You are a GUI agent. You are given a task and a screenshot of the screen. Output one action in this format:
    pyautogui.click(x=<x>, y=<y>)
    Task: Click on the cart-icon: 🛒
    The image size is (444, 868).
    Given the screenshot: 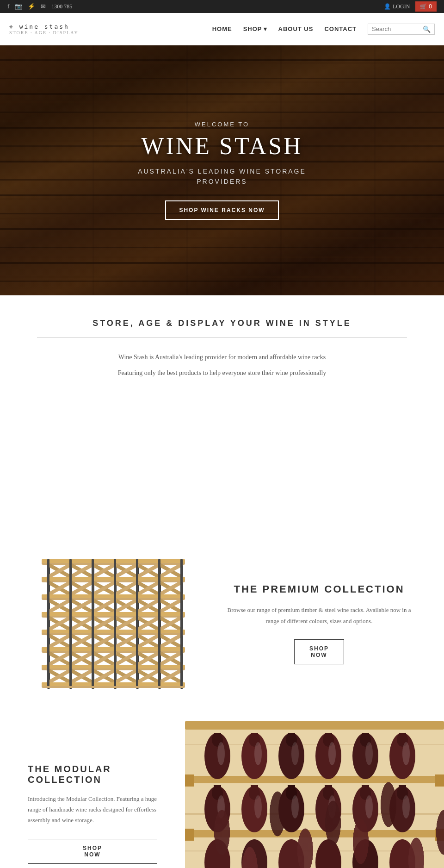 What is the action you would take?
    pyautogui.click(x=424, y=6)
    